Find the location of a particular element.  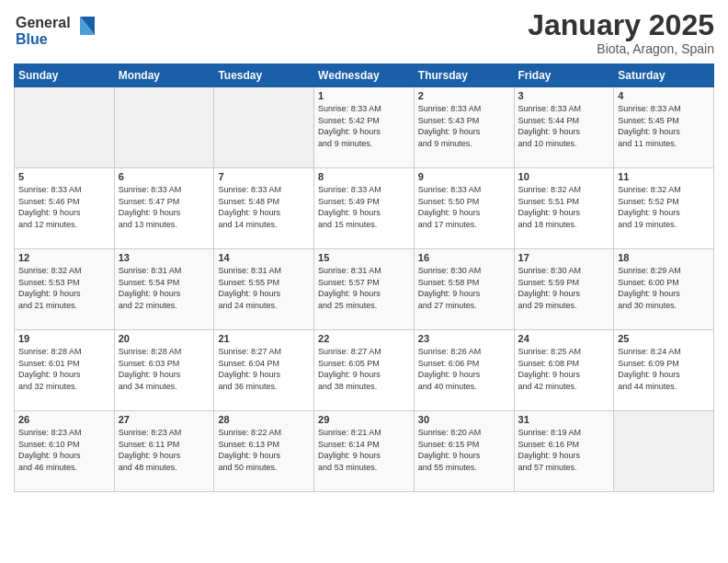

day-number: 24 is located at coordinates (564, 339).